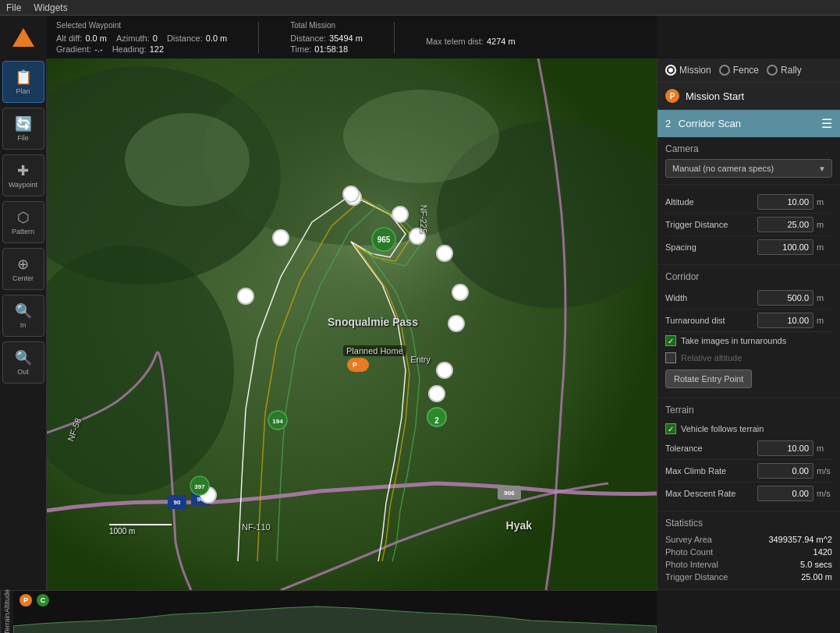  Describe the element at coordinates (692, 564) in the screenshot. I see `photo-interval-label: Photo Interval` at that location.